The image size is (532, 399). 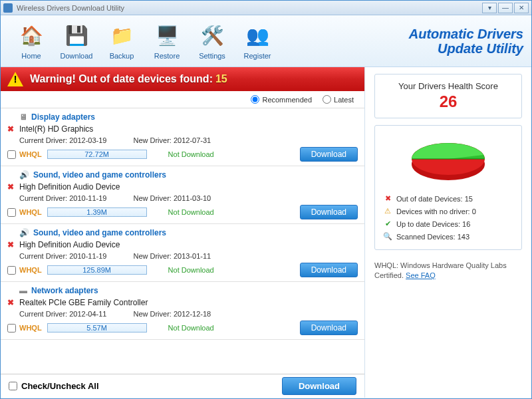 What do you see at coordinates (420, 275) in the screenshot?
I see `faq-link: See FAQ` at bounding box center [420, 275].